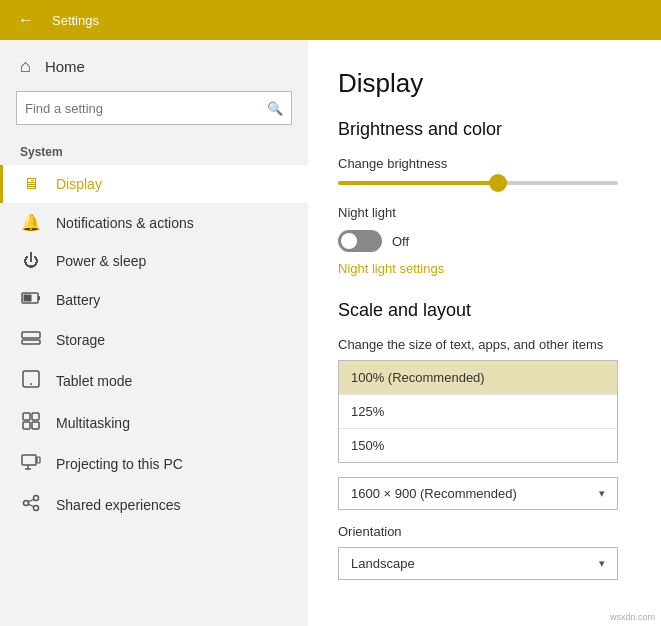  I want to click on sidebar-item-label-notifications: Notifications & actions, so click(125, 223).